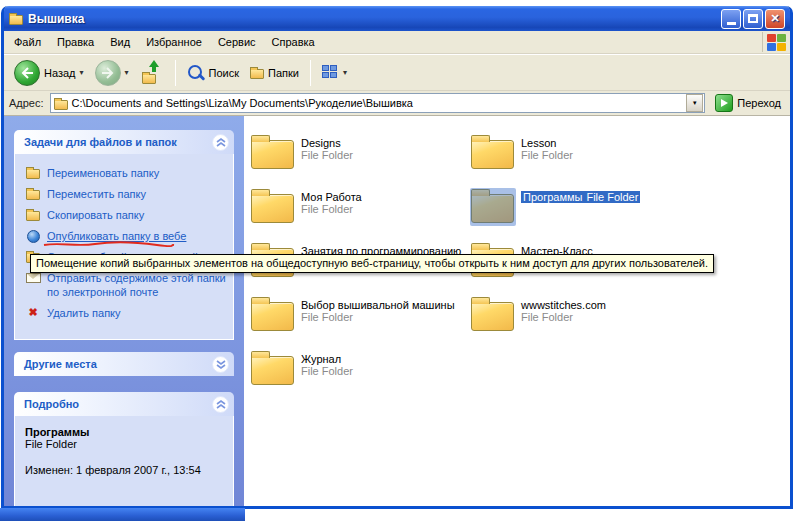 The image size is (796, 521). What do you see at coordinates (126, 236) in the screenshot?
I see `task-publish-folder: Опубликовать папку в вебе` at bounding box center [126, 236].